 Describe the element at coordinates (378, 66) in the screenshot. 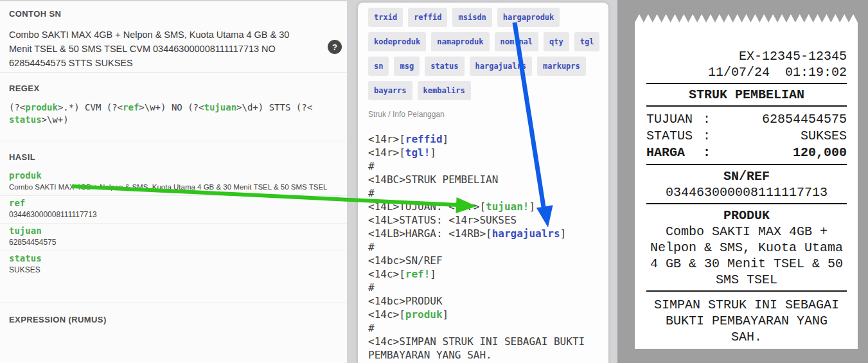

I see `token-chip-sn: sn` at that location.